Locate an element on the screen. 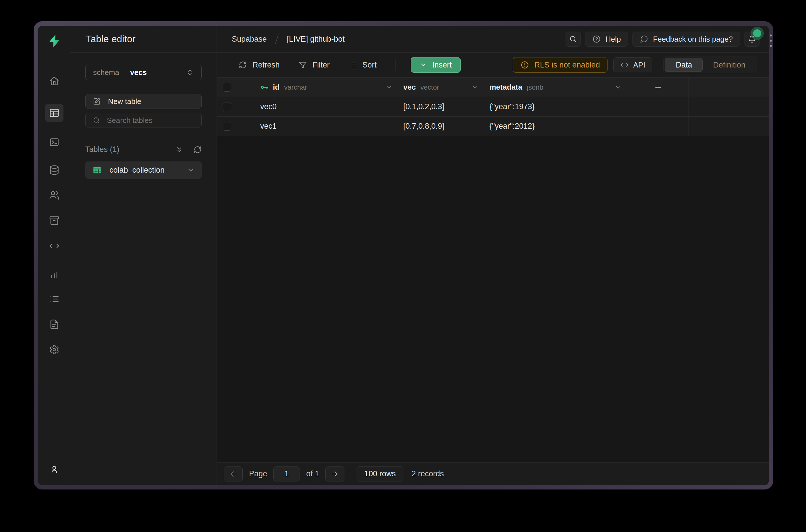 The image size is (806, 532). feedback-button: Feedback on this page? is located at coordinates (686, 39).